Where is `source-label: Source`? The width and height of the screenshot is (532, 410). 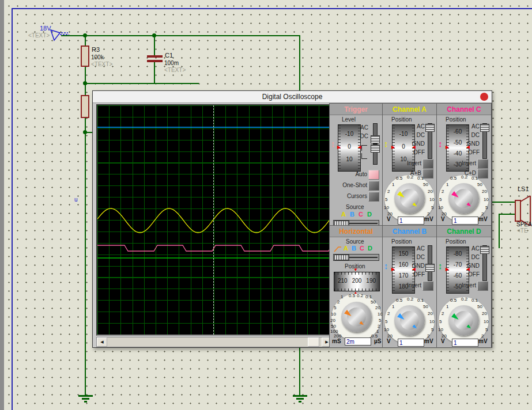 source-label: Source is located at coordinates (355, 207).